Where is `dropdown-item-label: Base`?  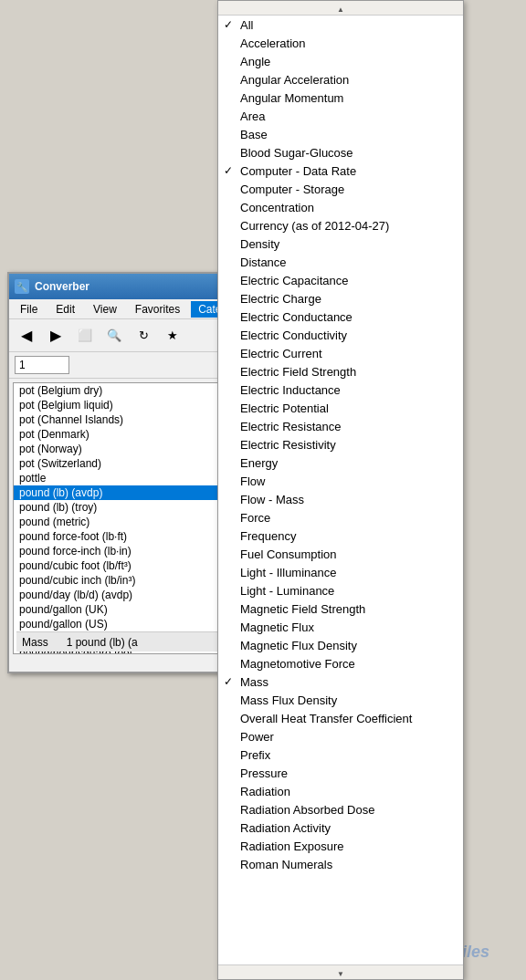 dropdown-item-label: Base is located at coordinates (348, 135).